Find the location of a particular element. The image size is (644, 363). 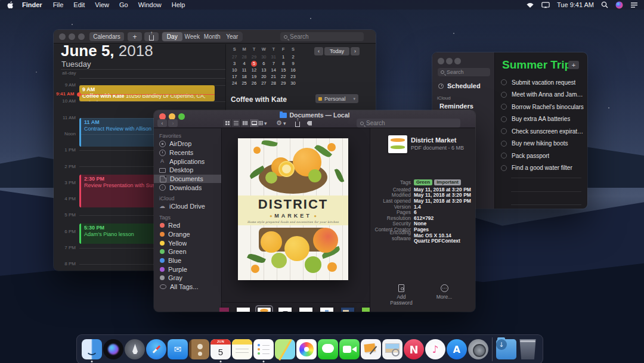

gallery-thumbnail-t4 is located at coordinates (285, 310).